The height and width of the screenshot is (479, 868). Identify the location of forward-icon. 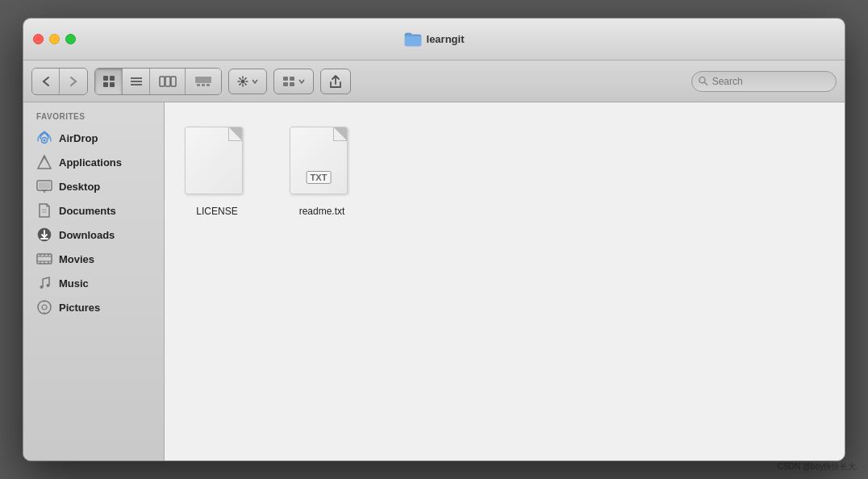
(73, 81).